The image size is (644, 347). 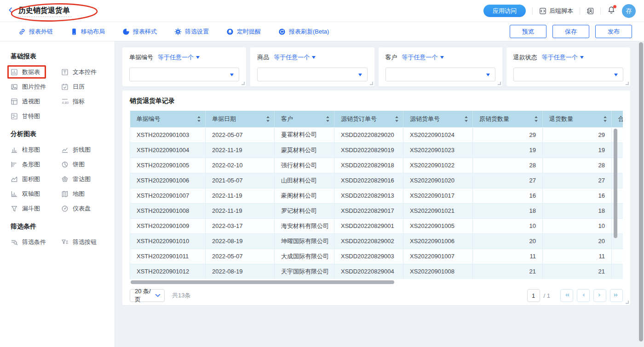 What do you see at coordinates (168, 271) in the screenshot?
I see `table-cell: XSTH20220901012` at bounding box center [168, 271].